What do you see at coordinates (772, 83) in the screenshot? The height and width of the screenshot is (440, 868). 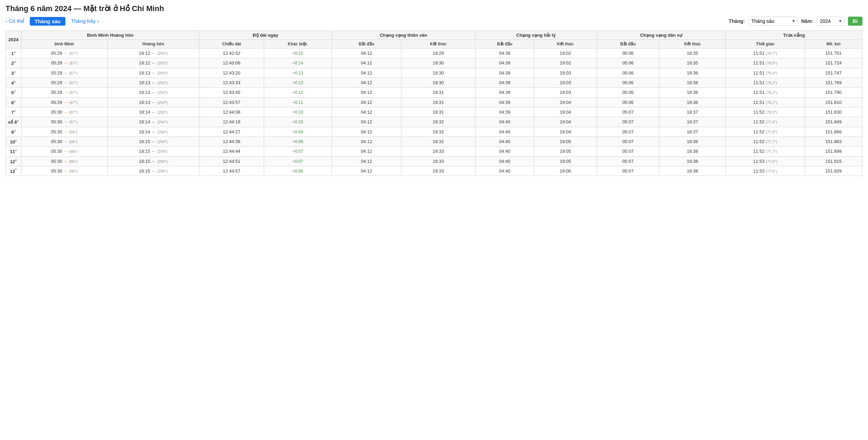 I see `noon-deg: (78,3°)` at bounding box center [772, 83].